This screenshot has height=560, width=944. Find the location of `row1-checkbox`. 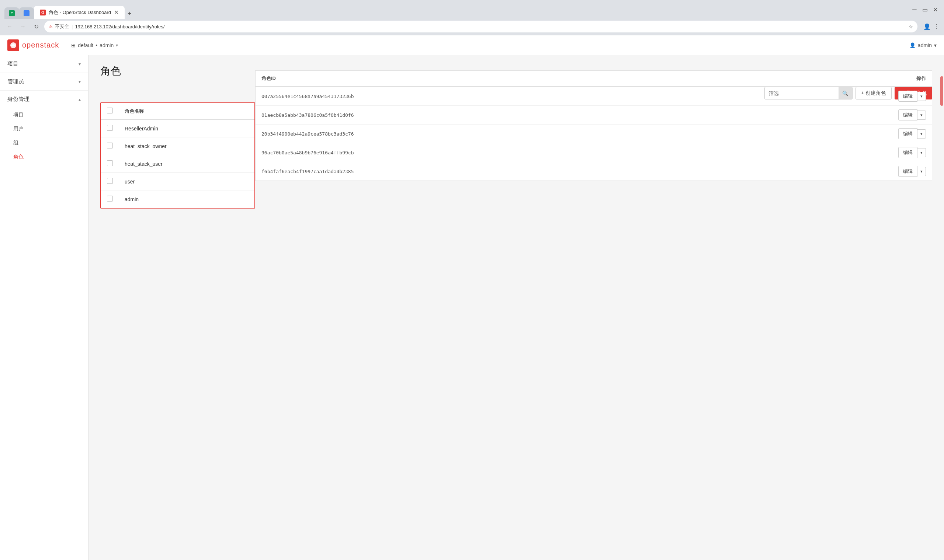

row1-checkbox is located at coordinates (110, 128).